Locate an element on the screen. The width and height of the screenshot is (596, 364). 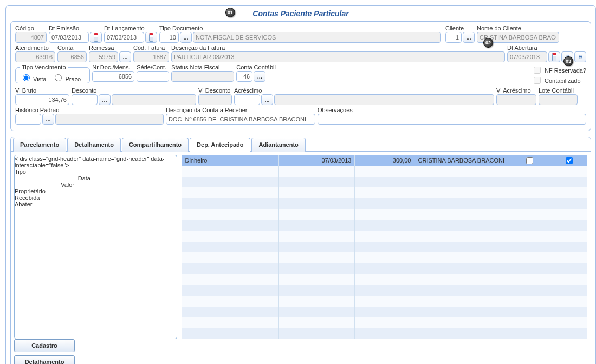
label-conta: Conta is located at coordinates (72, 48).